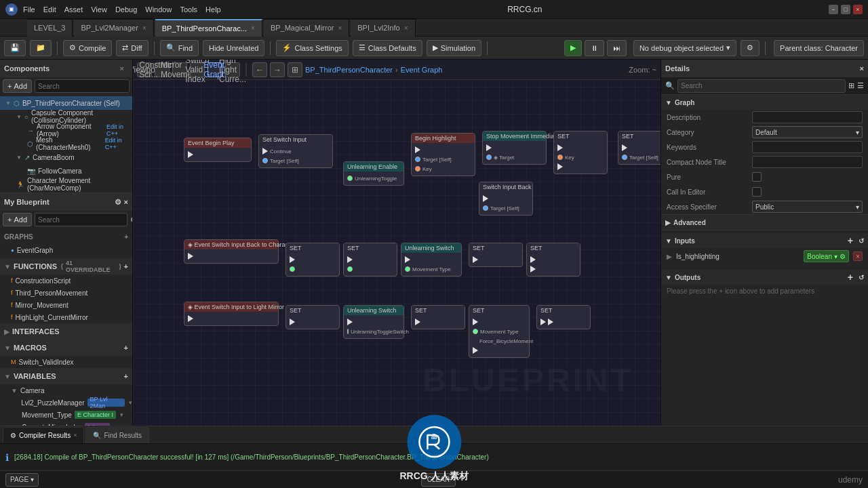 The height and width of the screenshot is (488, 868). I want to click on tab-thirdperson: BP_ThirdPersonCharac... ×, so click(209, 28).